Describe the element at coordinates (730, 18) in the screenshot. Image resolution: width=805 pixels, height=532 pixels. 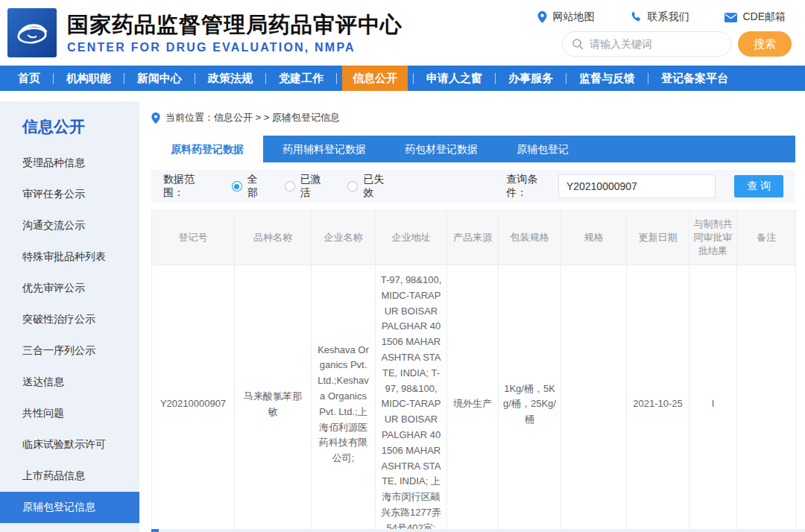
I see `mail-icon` at that location.